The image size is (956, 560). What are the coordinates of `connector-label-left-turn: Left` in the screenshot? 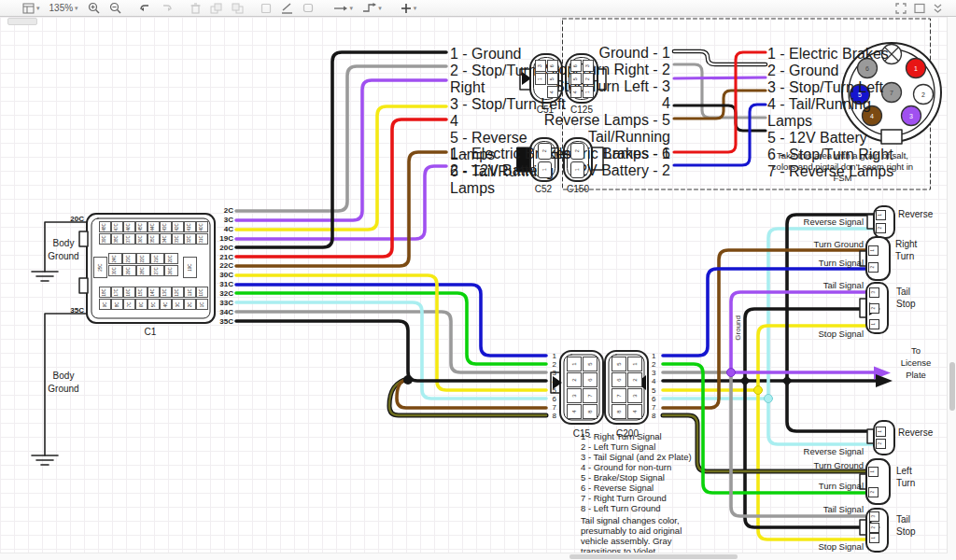 It's located at (904, 470).